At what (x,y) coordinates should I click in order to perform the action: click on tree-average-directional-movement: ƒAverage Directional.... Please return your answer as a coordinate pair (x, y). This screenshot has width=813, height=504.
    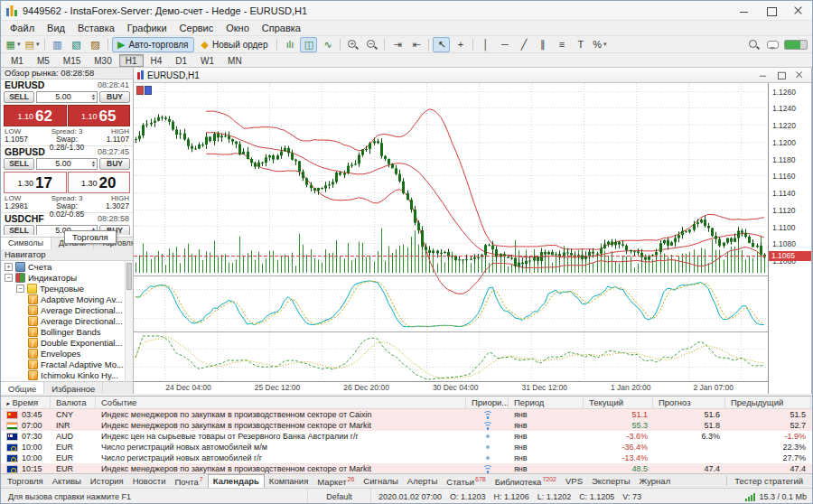
    Looking at the image, I should click on (63, 310).